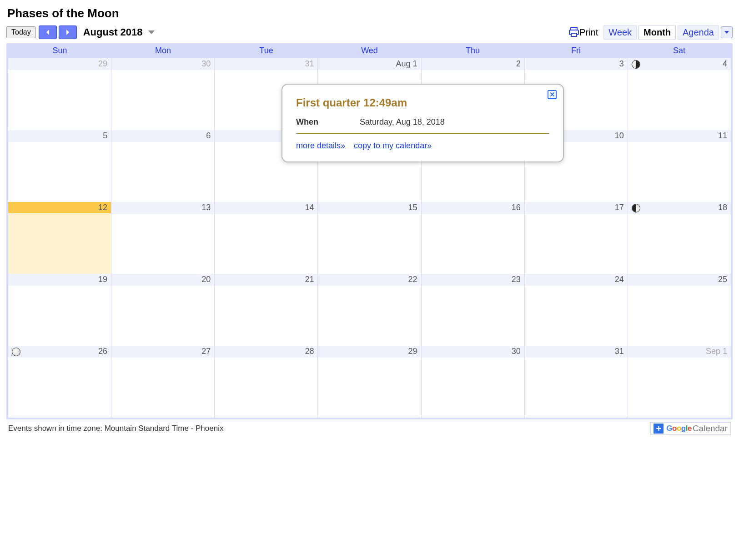 Image resolution: width=739 pixels, height=560 pixels. I want to click on caret-down-icon, so click(727, 32).